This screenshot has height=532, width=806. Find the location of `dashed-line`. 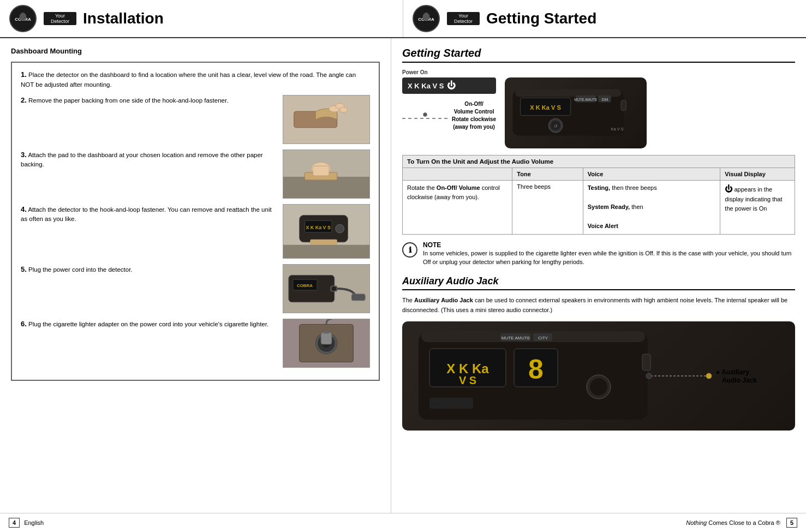

dashed-line is located at coordinates (425, 118).